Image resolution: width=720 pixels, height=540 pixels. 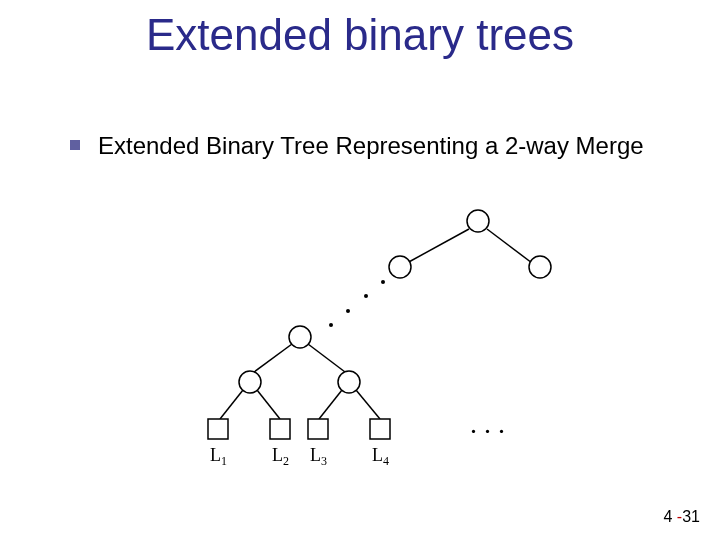 I want to click on page-dash: -, so click(x=677, y=516).